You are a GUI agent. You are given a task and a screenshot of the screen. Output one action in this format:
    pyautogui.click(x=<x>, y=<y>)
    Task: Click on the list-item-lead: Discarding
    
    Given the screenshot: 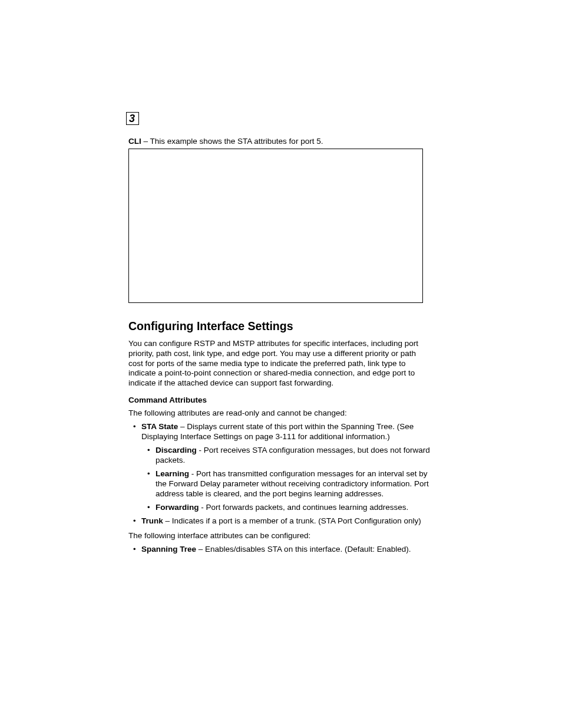 What is the action you would take?
    pyautogui.click(x=176, y=450)
    